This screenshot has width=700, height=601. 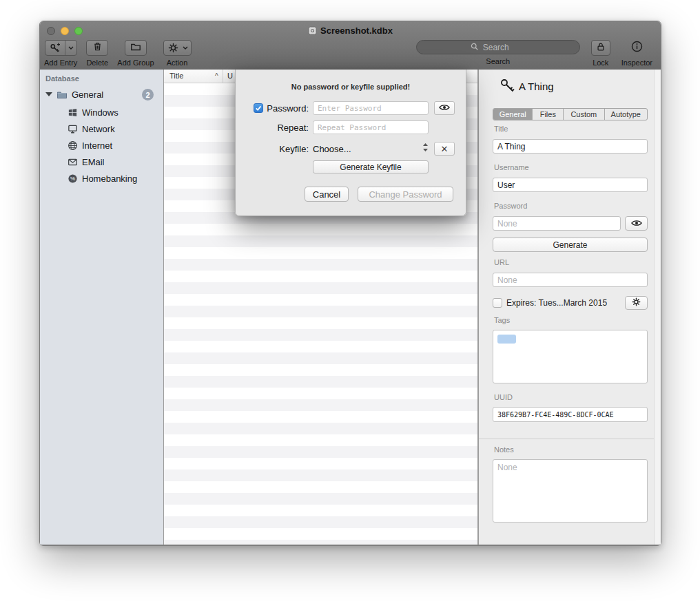 What do you see at coordinates (570, 414) in the screenshot?
I see `uuid-field` at bounding box center [570, 414].